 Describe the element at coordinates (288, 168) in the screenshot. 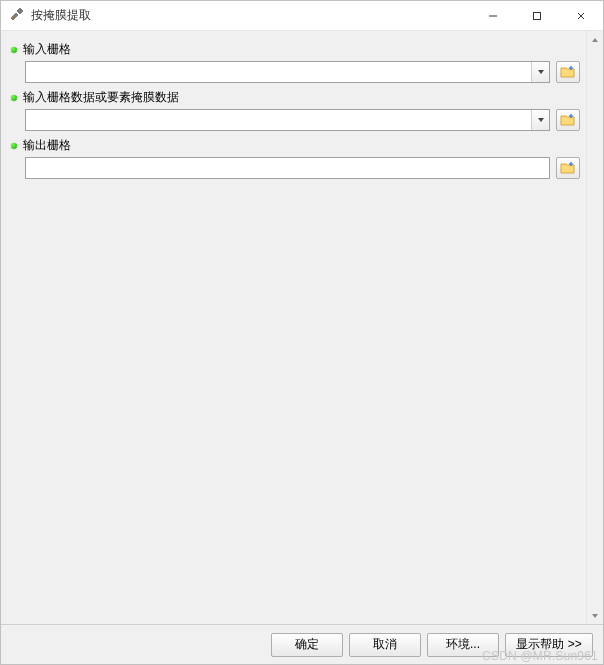

I see `output-raster-box` at that location.